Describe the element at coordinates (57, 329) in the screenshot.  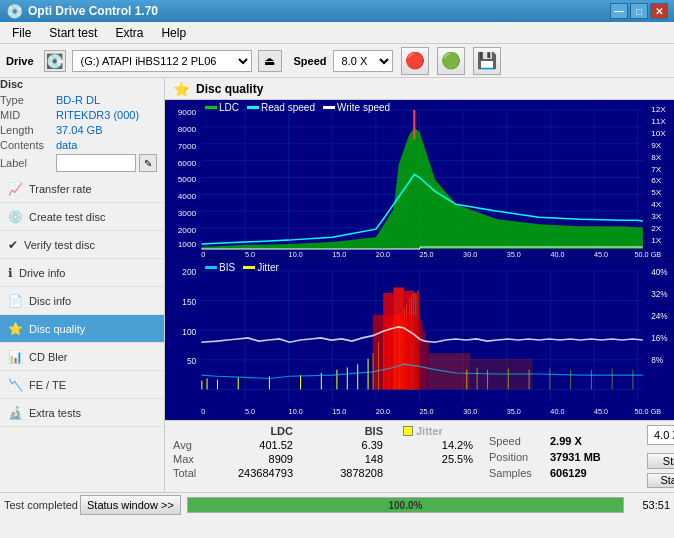
I see `disc-quality-label: Disc quality` at that location.